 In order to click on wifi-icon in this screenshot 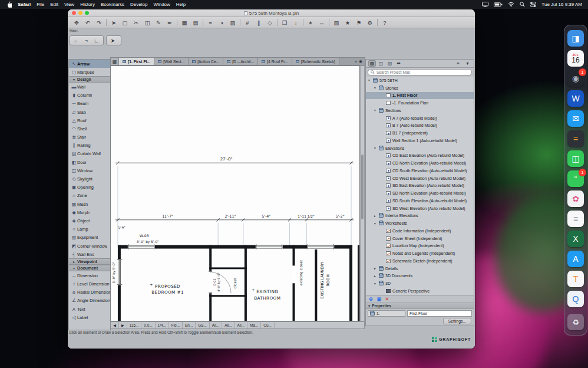, I will do `click(511, 5)`.